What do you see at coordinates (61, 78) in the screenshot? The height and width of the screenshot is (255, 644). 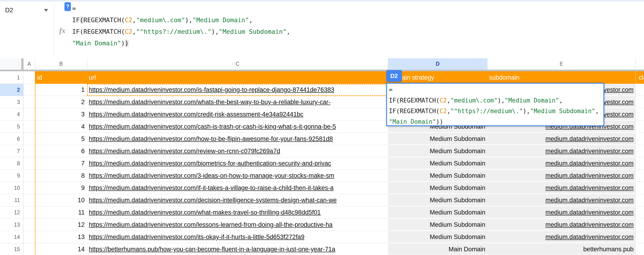 I see `table-header-id: id` at bounding box center [61, 78].